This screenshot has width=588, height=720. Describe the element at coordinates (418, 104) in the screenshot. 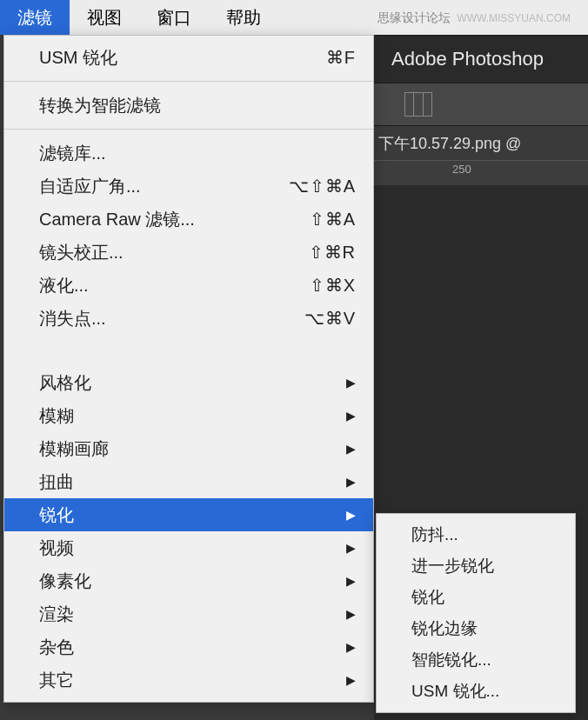

I see `arrange-icon` at that location.